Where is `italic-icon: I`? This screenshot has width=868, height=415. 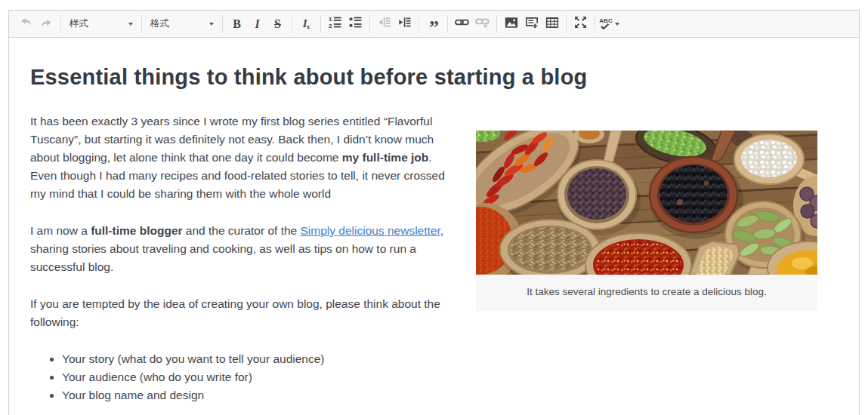 italic-icon: I is located at coordinates (257, 24).